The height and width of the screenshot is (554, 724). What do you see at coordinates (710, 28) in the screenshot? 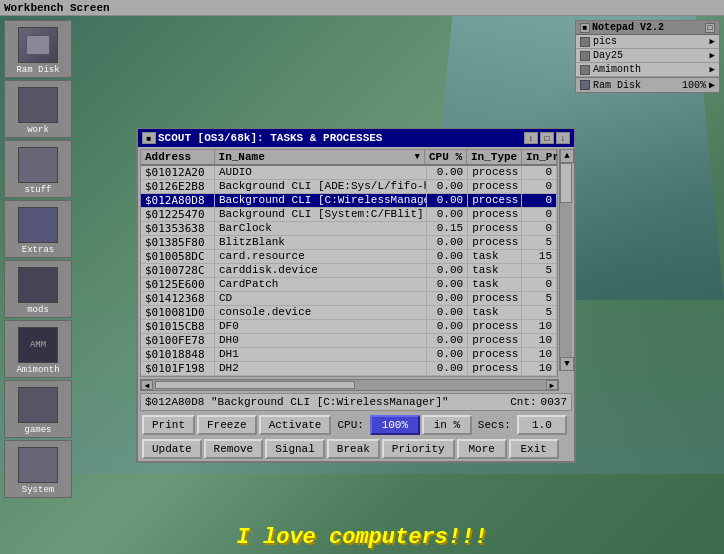
I see `notepad-resize-btn: □` at bounding box center [710, 28].